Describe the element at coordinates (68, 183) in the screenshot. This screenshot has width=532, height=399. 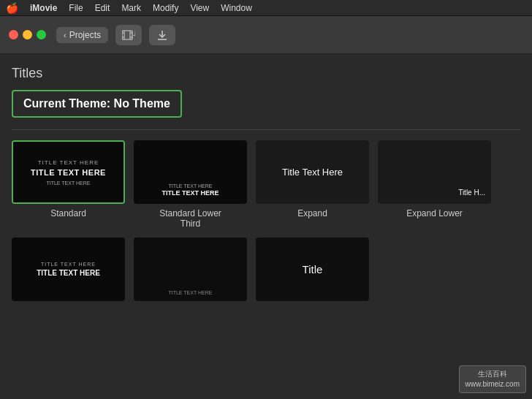
I see `standard-t3: TITLE TEXT HERE` at that location.